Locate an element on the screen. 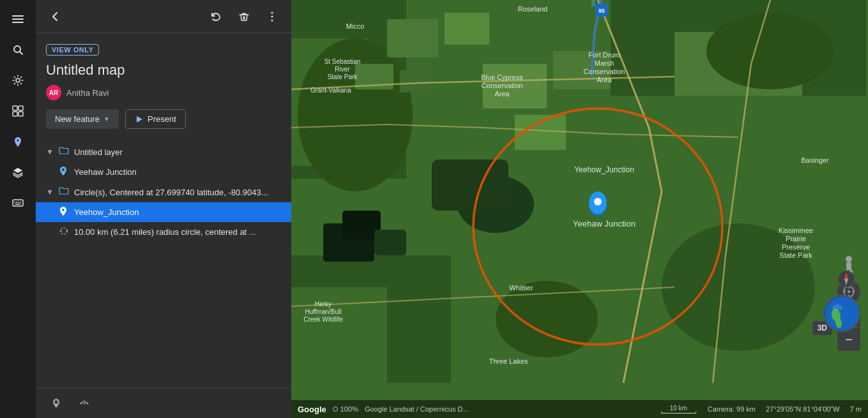 This screenshot has height=418, width=868. svg-text: Huffman/Bull is located at coordinates (323, 311).